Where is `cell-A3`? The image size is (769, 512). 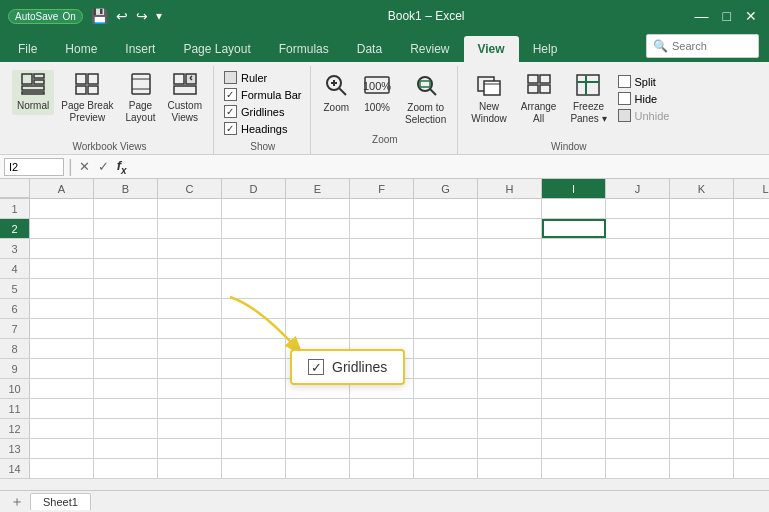 cell-A3 is located at coordinates (62, 248).